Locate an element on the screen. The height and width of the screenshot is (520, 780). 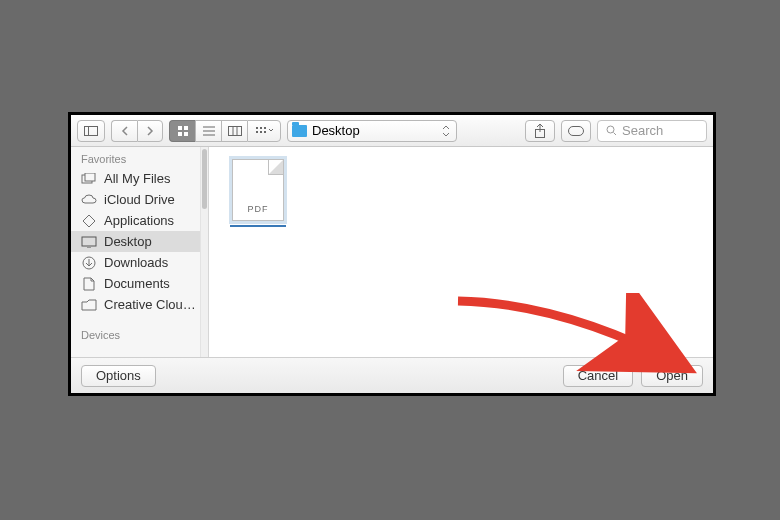
search-icon is located at coordinates (612, 130).